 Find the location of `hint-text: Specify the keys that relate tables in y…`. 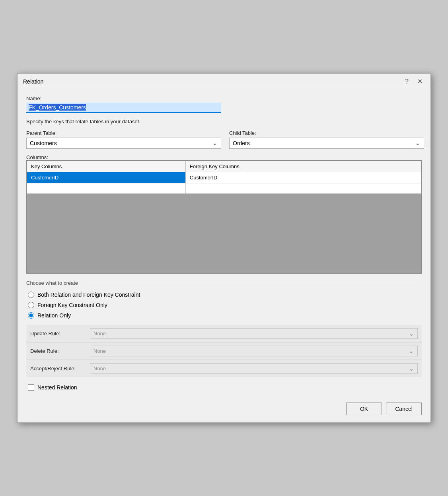

hint-text: Specify the keys that relate tables in y… is located at coordinates (224, 122).